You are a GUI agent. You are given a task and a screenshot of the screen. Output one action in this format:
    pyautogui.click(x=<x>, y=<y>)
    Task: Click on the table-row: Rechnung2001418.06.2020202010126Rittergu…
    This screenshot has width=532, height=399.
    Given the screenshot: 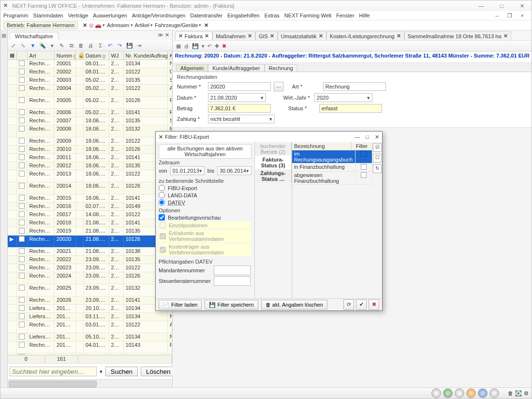 What is the action you would take?
    pyautogui.click(x=90, y=189)
    